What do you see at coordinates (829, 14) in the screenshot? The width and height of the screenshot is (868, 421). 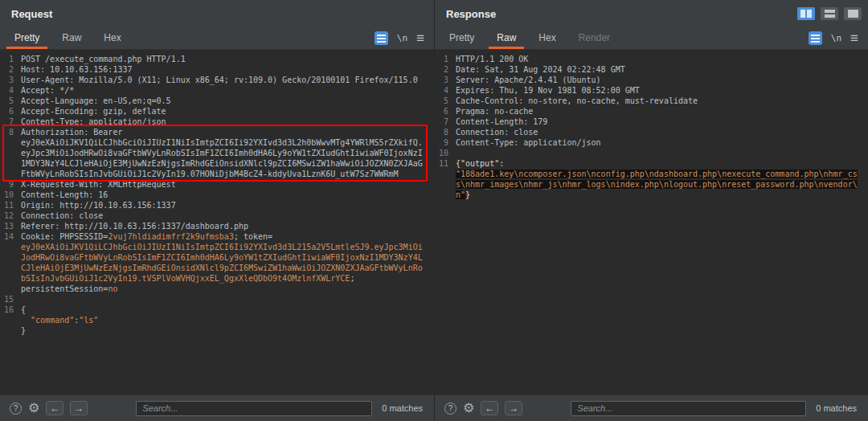 I see `split-rows-view-icon` at bounding box center [829, 14].